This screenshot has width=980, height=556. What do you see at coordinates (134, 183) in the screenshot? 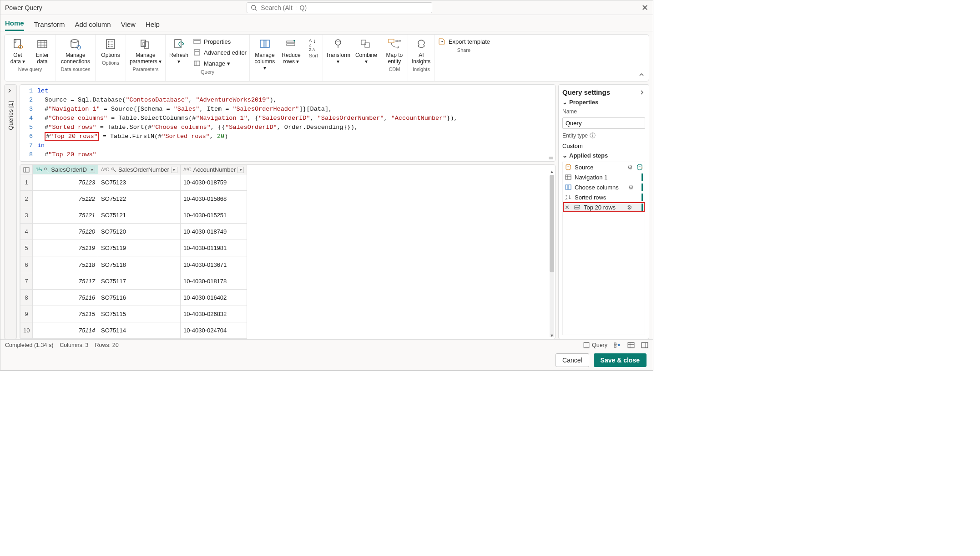
I see `table-row: 175123SO7512310-4030-018759` at bounding box center [134, 183].